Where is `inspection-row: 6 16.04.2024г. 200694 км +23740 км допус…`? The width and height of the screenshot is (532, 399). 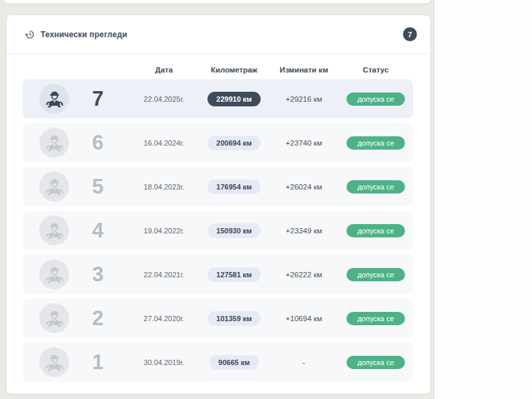 inspection-row: 6 16.04.2024г. 200694 км +23740 км допус… is located at coordinates (218, 142).